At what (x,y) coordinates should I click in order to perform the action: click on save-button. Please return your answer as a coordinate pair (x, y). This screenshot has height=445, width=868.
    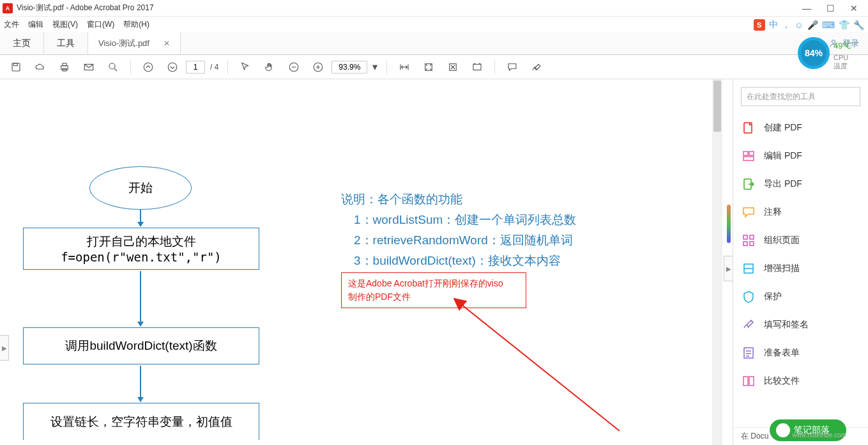
    Looking at the image, I should click on (16, 67).